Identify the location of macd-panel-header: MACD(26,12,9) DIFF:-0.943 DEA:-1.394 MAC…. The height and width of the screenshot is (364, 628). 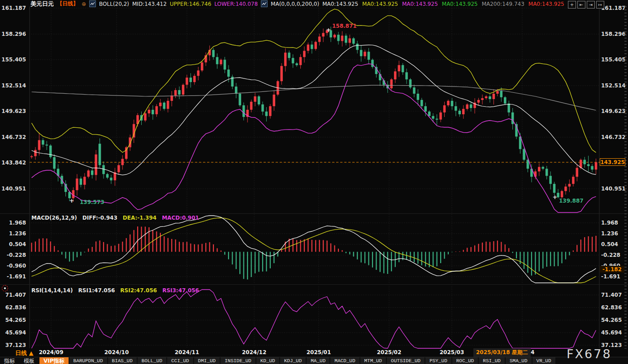
(115, 218).